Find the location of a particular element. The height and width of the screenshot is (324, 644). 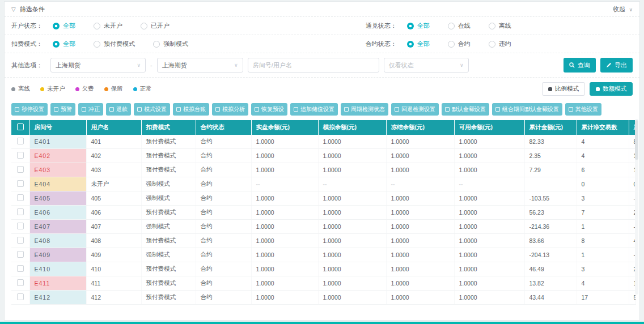

toolbar-button: 模式设置 is located at coordinates (152, 109).